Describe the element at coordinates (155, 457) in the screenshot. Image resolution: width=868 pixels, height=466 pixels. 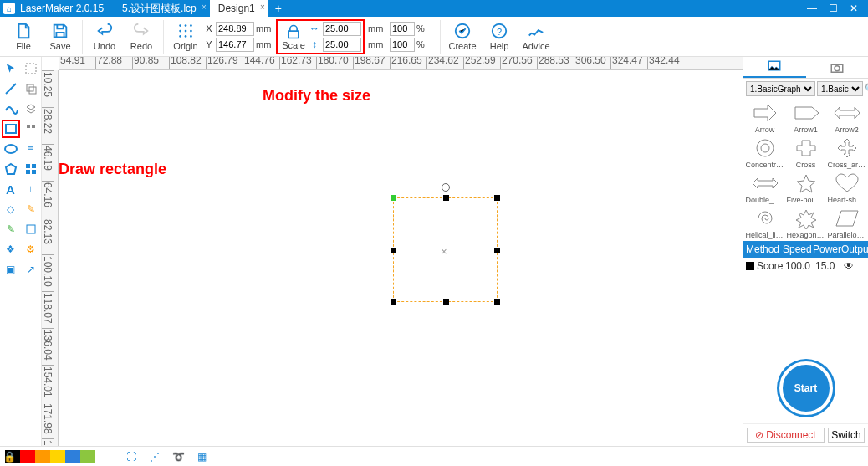
I see `nodes-icon: ⋰` at that location.